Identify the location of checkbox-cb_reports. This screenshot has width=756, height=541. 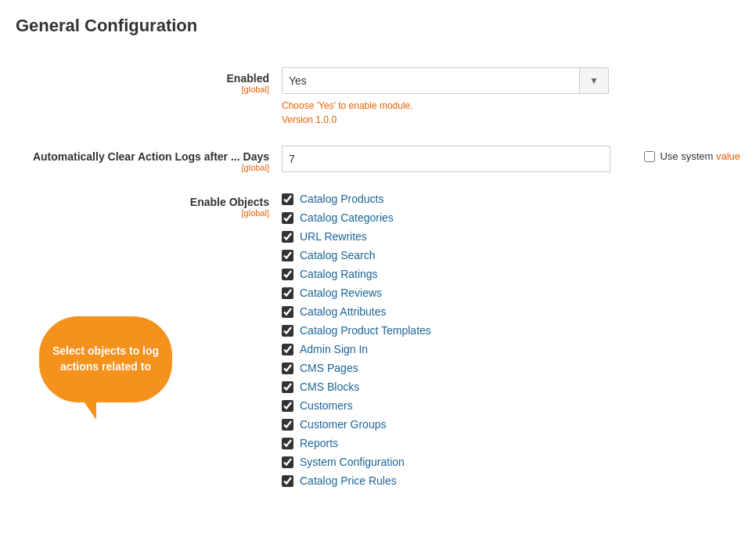
(288, 443).